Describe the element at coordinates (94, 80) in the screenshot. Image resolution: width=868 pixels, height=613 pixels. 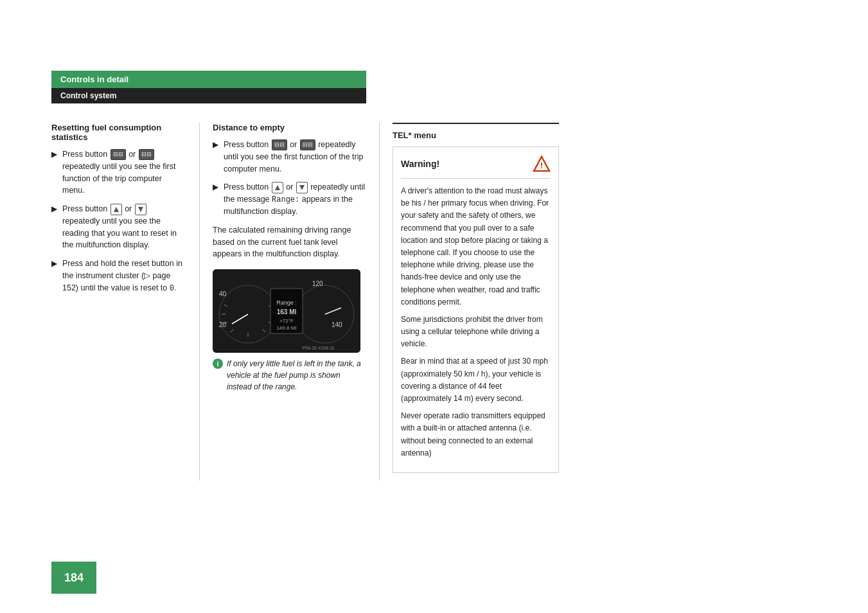
I see `controls-in-detail-label: Controls in detail` at that location.